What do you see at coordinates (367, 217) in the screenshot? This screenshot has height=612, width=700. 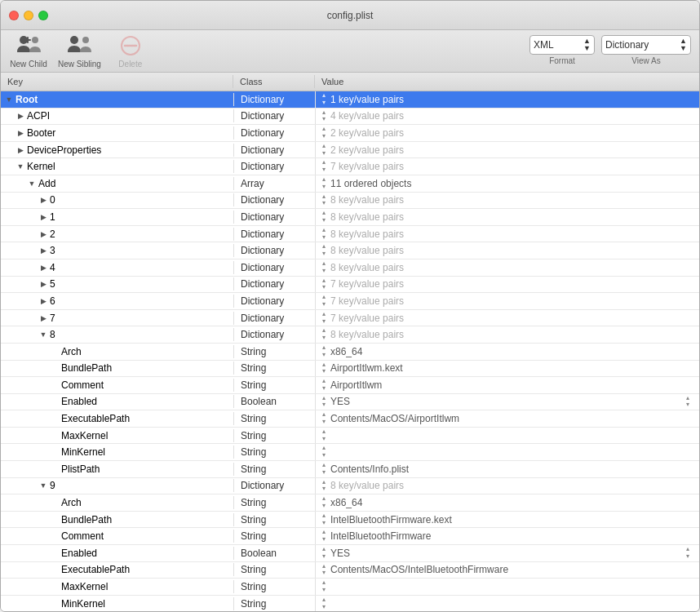 I see `value-text: 8 key/value pairs` at bounding box center [367, 217].